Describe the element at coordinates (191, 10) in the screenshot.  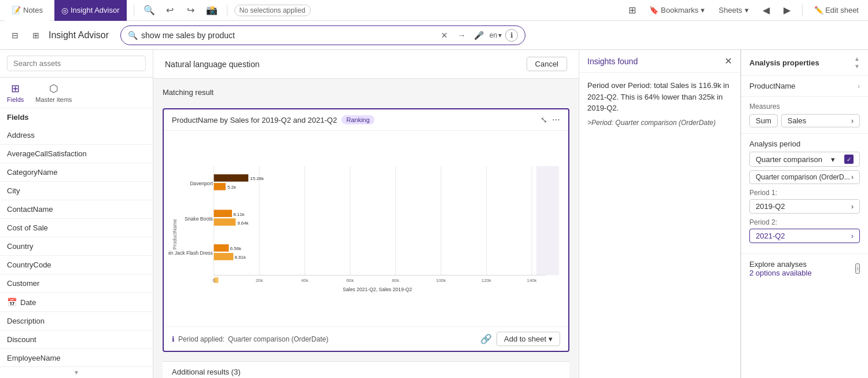
I see `redo-btn: ↪` at that location.